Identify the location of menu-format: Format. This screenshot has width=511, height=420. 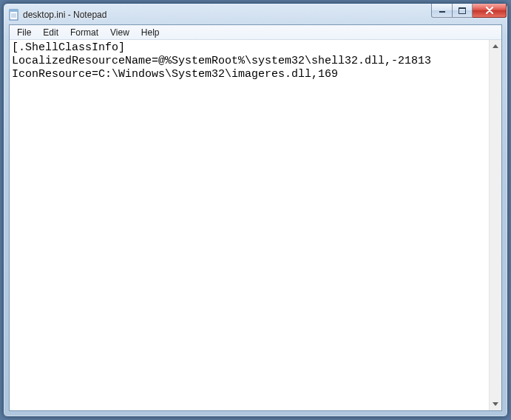
(84, 33).